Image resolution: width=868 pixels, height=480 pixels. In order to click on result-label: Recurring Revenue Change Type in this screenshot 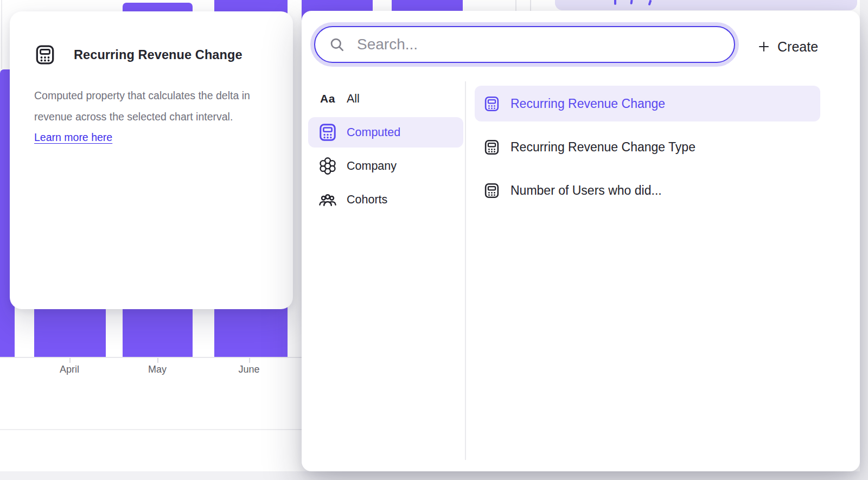, I will do `click(603, 148)`.